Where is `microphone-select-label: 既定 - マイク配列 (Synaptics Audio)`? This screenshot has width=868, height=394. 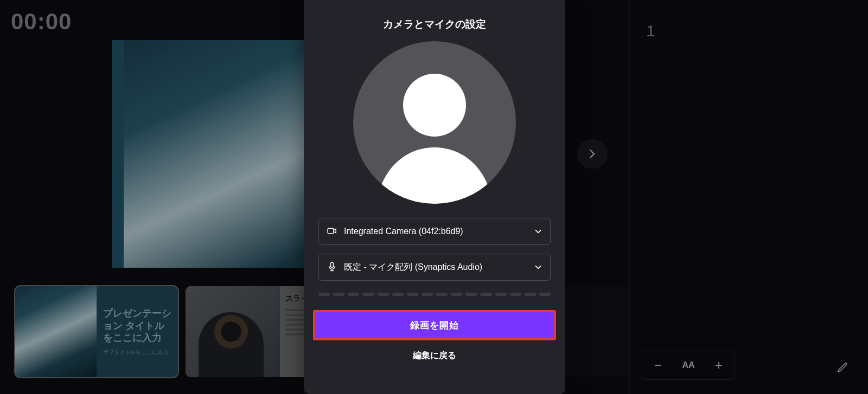 microphone-select-label: 既定 - マイク配列 (Synaptics Audio) is located at coordinates (436, 268).